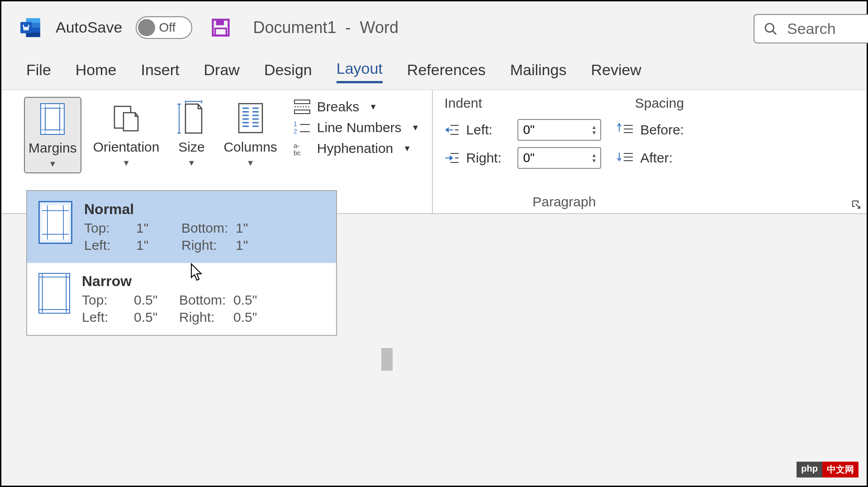  What do you see at coordinates (828, 470) in the screenshot?
I see `watermark-badge: php 中文网` at bounding box center [828, 470].